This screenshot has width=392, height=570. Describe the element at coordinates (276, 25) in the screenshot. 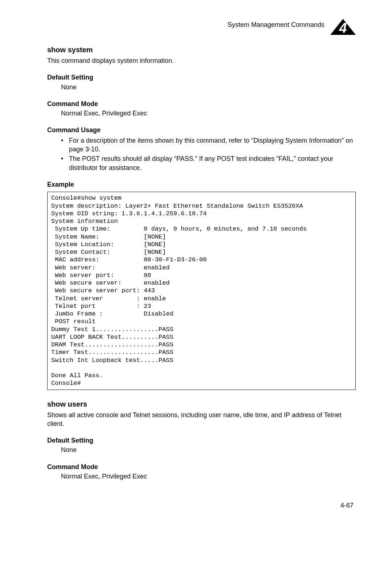

I see `header-title: System Management Commands` at that location.